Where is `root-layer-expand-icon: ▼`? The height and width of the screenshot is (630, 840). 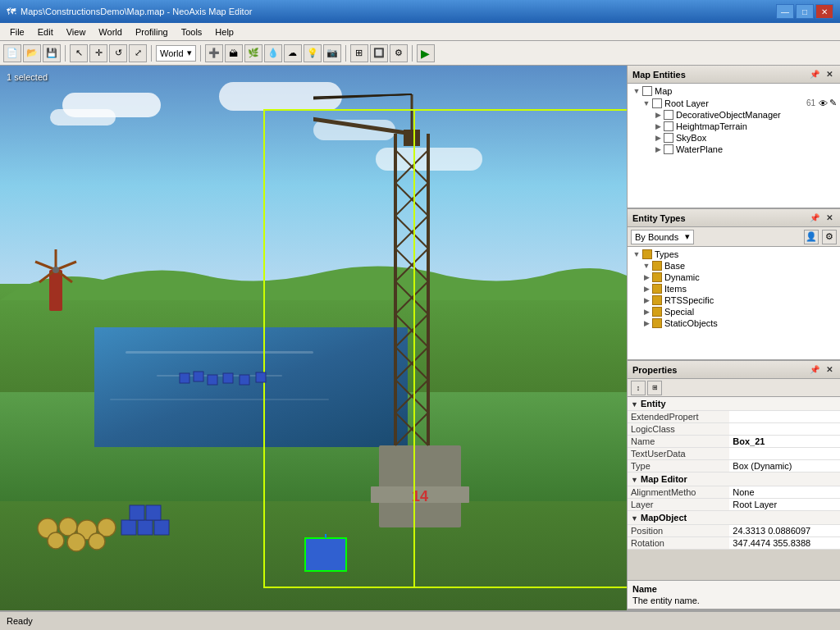 root-layer-expand-icon: ▼ is located at coordinates (646, 103).